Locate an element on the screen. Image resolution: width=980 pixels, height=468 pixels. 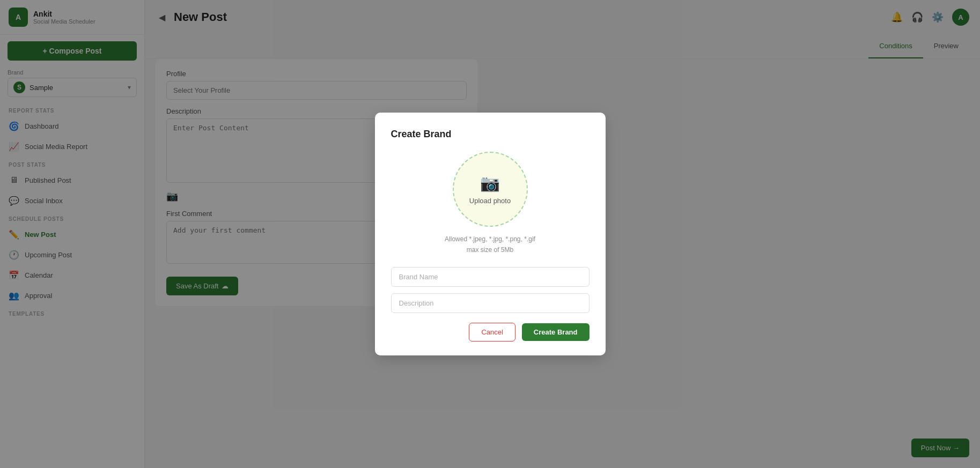
modal-title: Create Brand is located at coordinates (490, 134).